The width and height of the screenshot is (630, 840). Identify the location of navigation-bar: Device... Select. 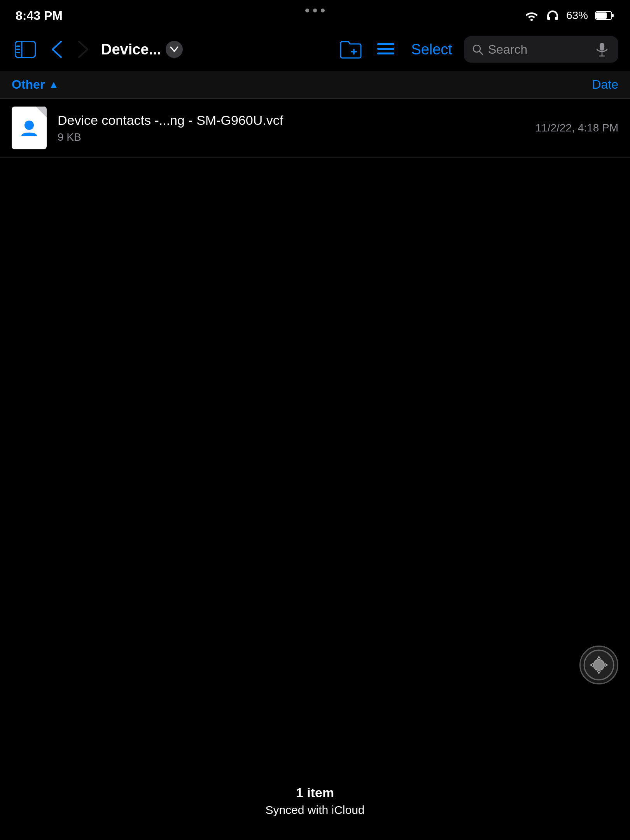
(315, 49).